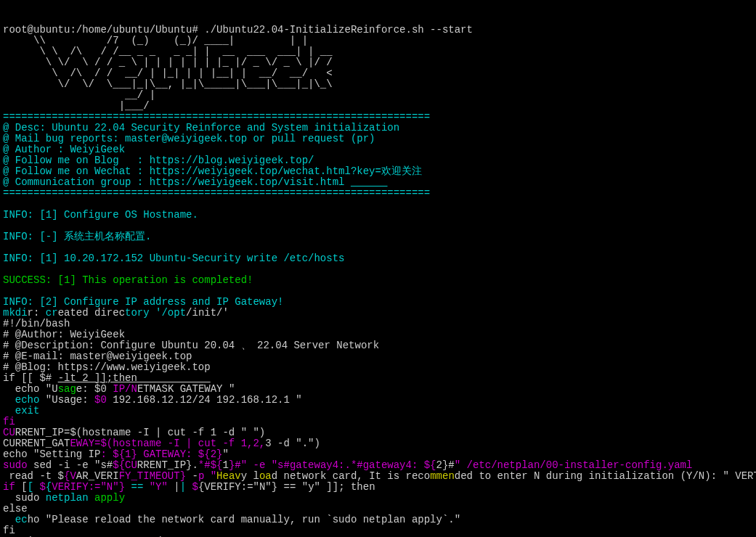  What do you see at coordinates (168, 62) in the screenshot?
I see `ascii-art: \ \/ \ / / _ \ | | | | | | |_ |/ _ \/ _ …` at bounding box center [168, 62].